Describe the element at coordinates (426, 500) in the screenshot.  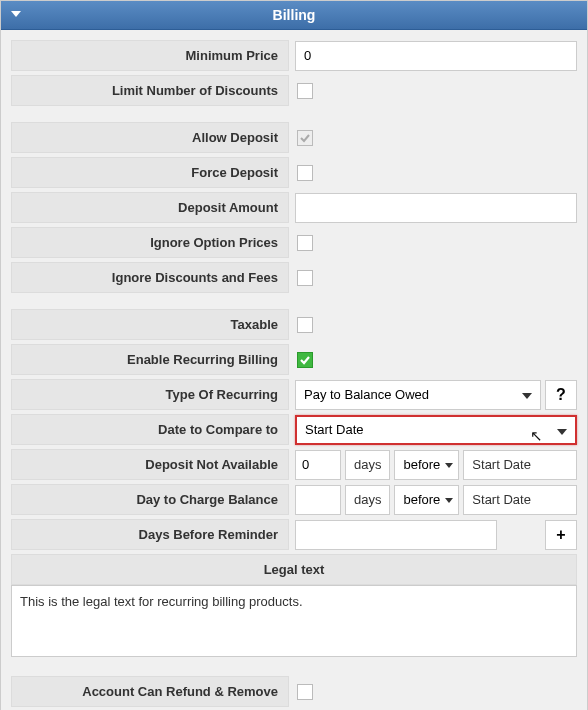
I see `charge-relation-select: before` at that location.